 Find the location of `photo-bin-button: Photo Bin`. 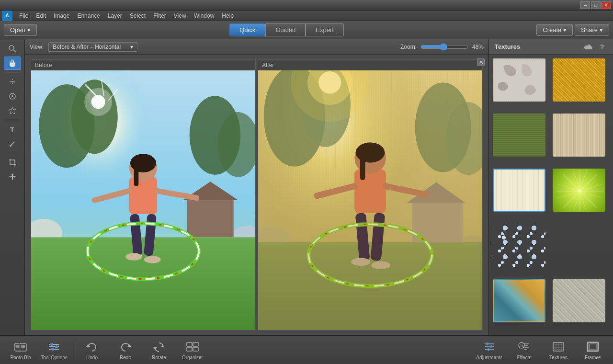

photo-bin-button: Photo Bin is located at coordinates (21, 350).